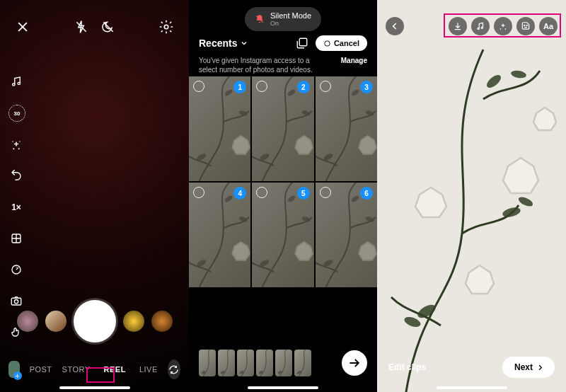 The image size is (566, 392). What do you see at coordinates (149, 369) in the screenshot?
I see `mode-live: LIVE` at bounding box center [149, 369].